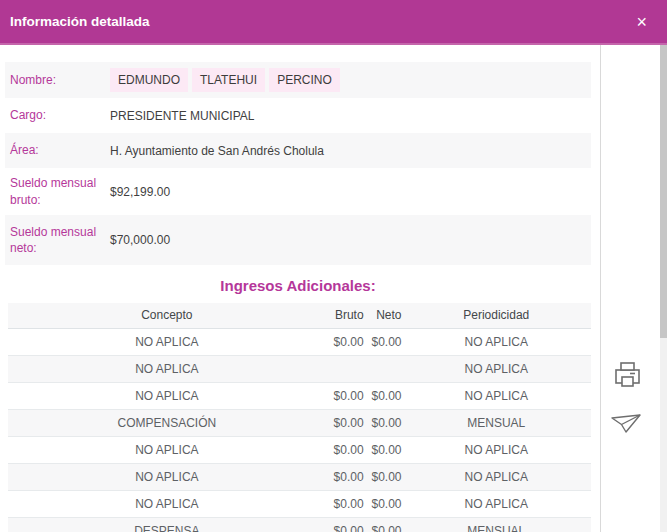  Describe the element at coordinates (334, 22) in the screenshot. I see `modal-header: Información detallada ×` at that location.